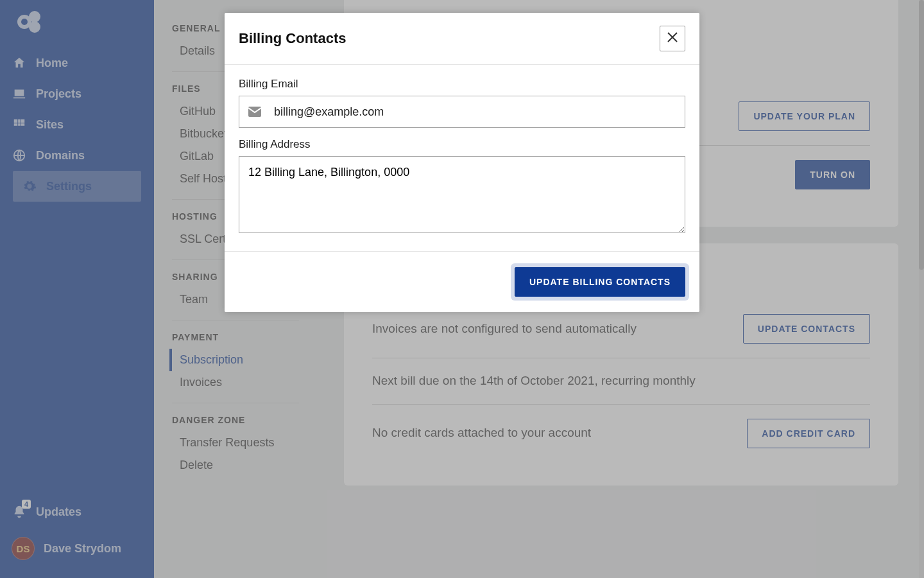  Describe the element at coordinates (462, 84) in the screenshot. I see `email-field-label: Billing Email` at that location.